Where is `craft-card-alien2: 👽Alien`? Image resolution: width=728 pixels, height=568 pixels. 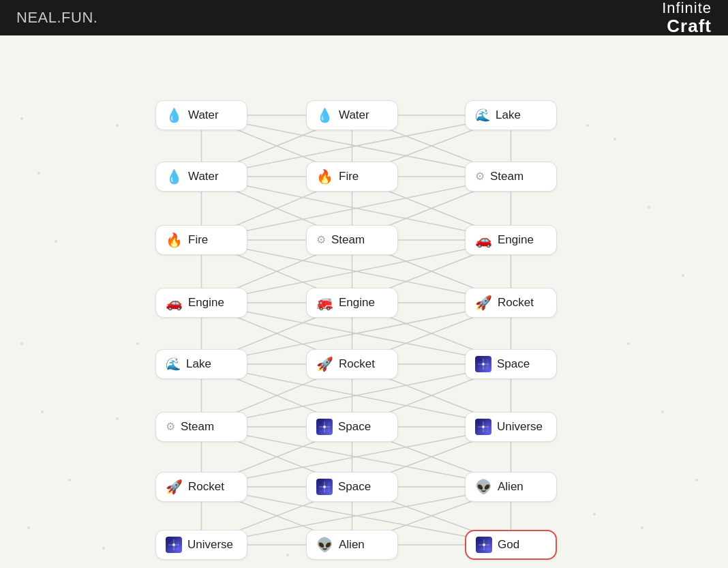 craft-card-alien2: 👽Alien is located at coordinates (352, 545).